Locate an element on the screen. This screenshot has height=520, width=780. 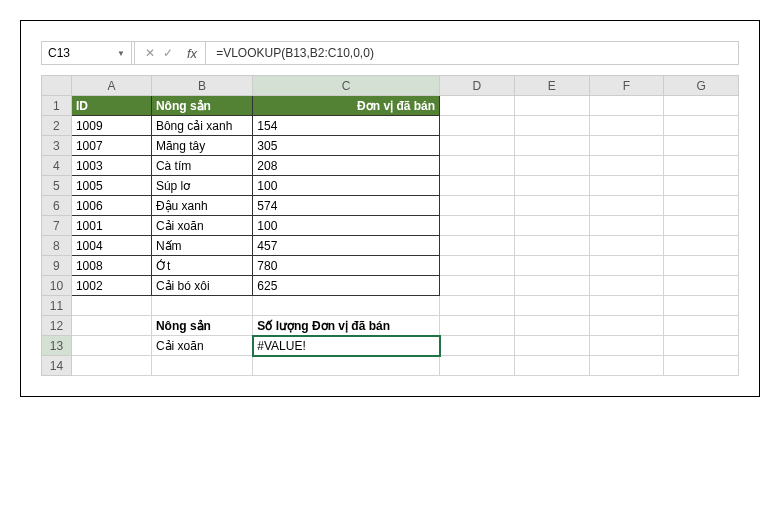
cancel-icon: ✕ is located at coordinates (150, 53).